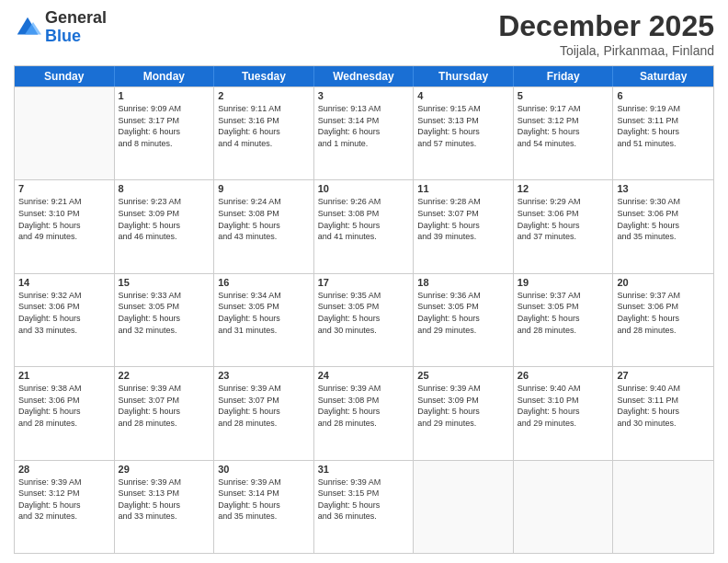 The image size is (728, 563). What do you see at coordinates (463, 133) in the screenshot?
I see `calendar-cell: 4Sunrise: 9:15 AM Sunset: 3:13 PM Daylig…` at bounding box center [463, 133].